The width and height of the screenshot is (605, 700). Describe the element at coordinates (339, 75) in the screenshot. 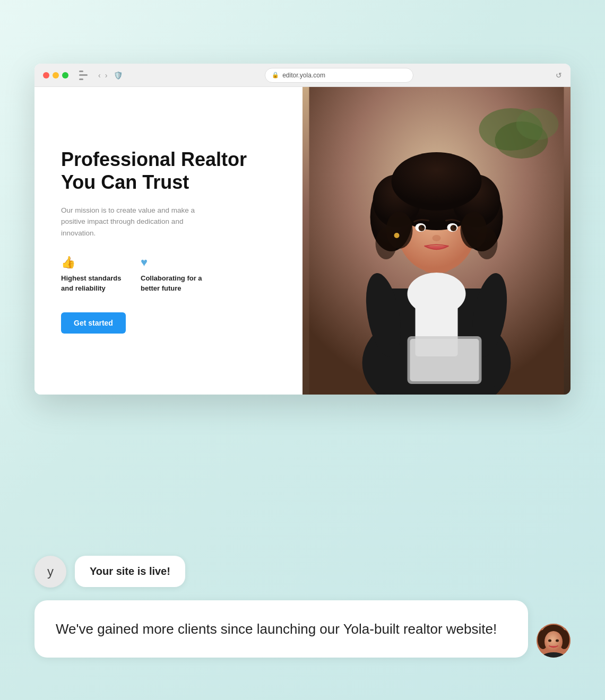

I see `address-bar-container: 🔒 editor.yola.com` at that location.